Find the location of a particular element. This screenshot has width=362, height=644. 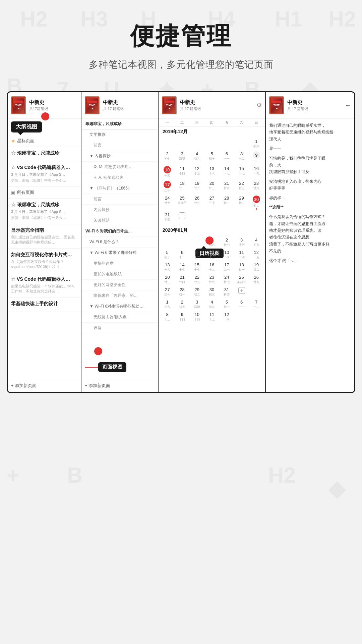

outline-item: 更好的网络安全性 is located at coordinates (120, 285).